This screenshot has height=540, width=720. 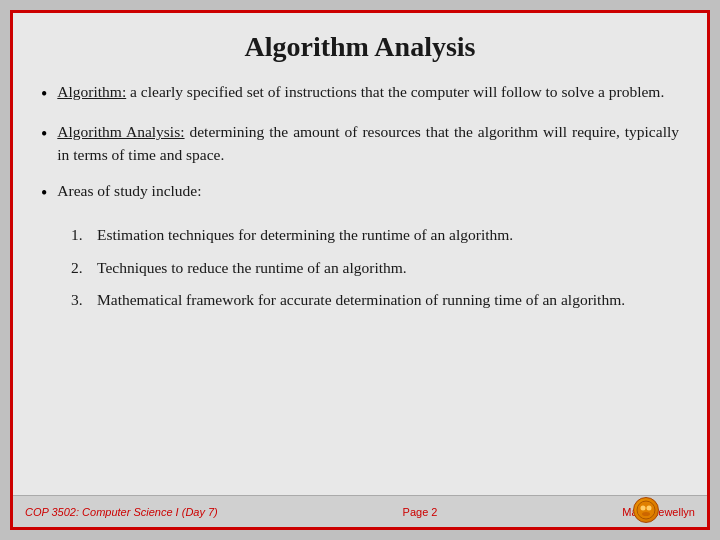 I want to click on term-algorithm-analysis: Algorithm Analysis:, so click(x=120, y=132).